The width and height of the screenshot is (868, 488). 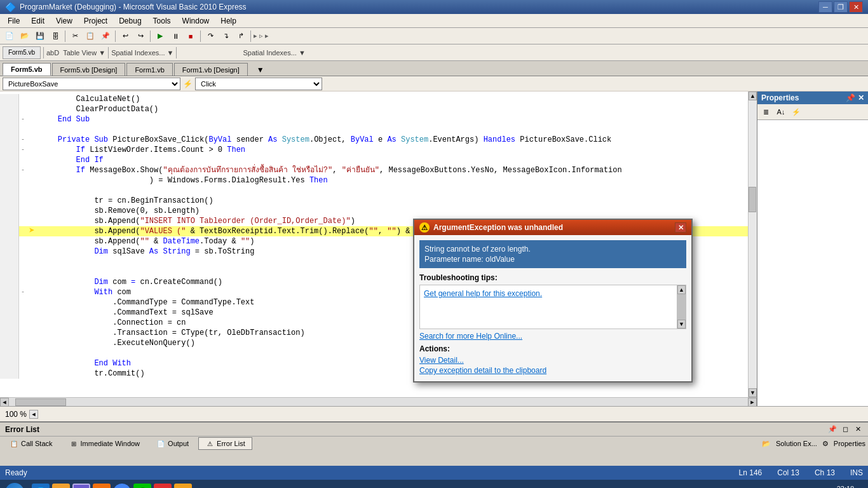 What do you see at coordinates (162, 21) in the screenshot?
I see `menu-tools: Tools` at bounding box center [162, 21].